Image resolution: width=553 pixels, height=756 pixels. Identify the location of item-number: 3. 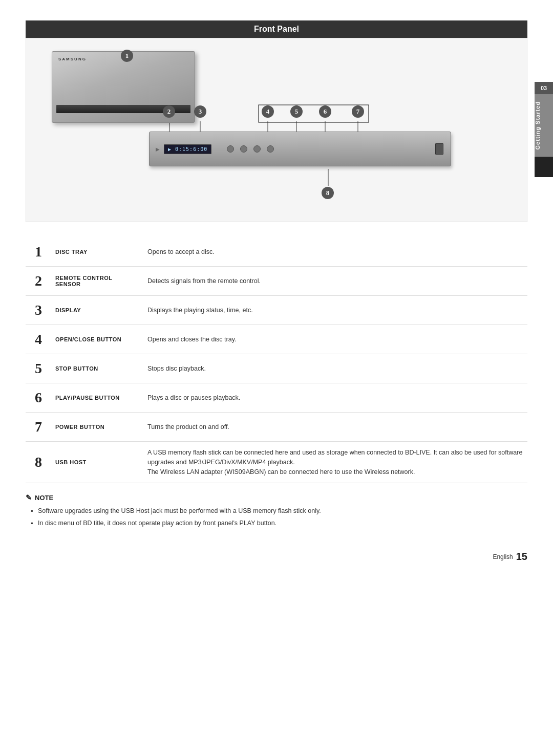
(38, 310).